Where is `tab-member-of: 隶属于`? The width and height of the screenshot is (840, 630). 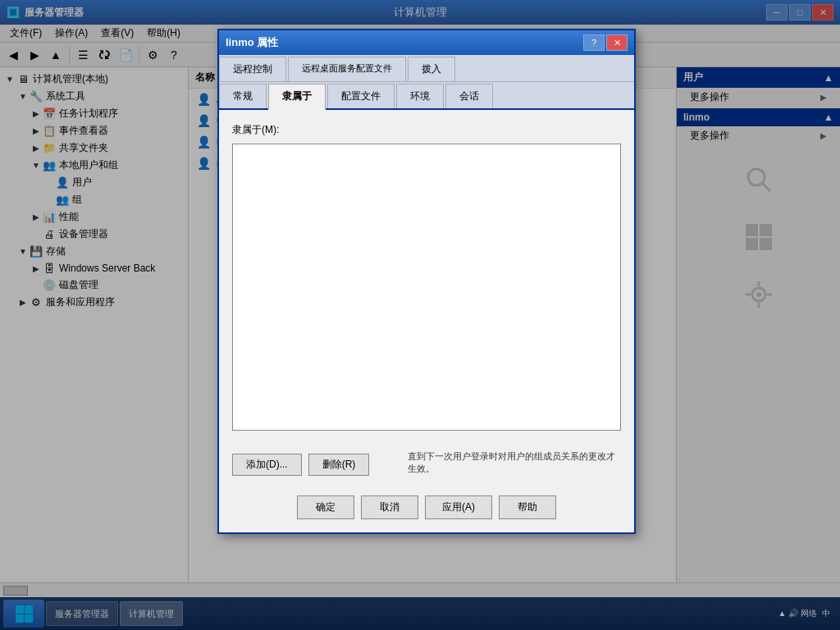 tab-member-of: 隶属于 is located at coordinates (297, 97).